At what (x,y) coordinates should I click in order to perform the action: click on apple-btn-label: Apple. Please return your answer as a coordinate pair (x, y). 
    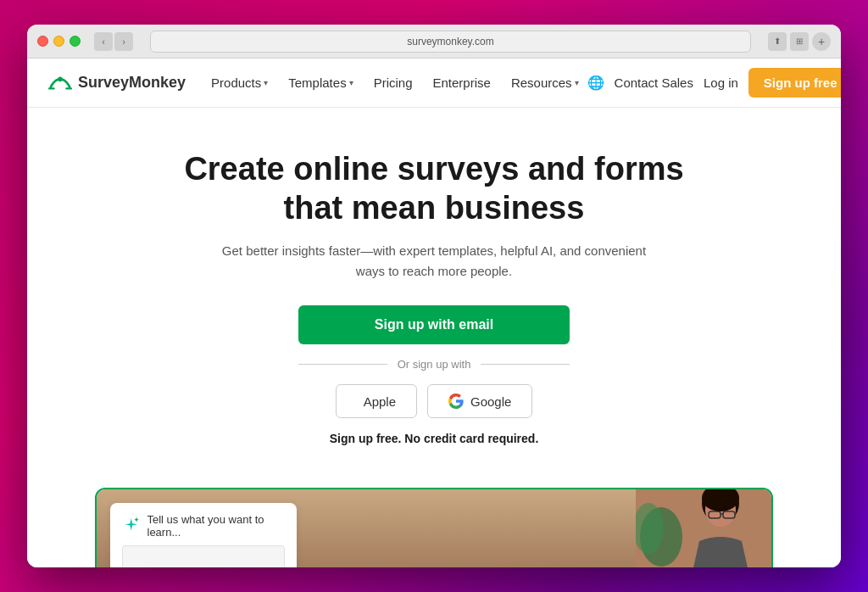
    Looking at the image, I should click on (380, 402).